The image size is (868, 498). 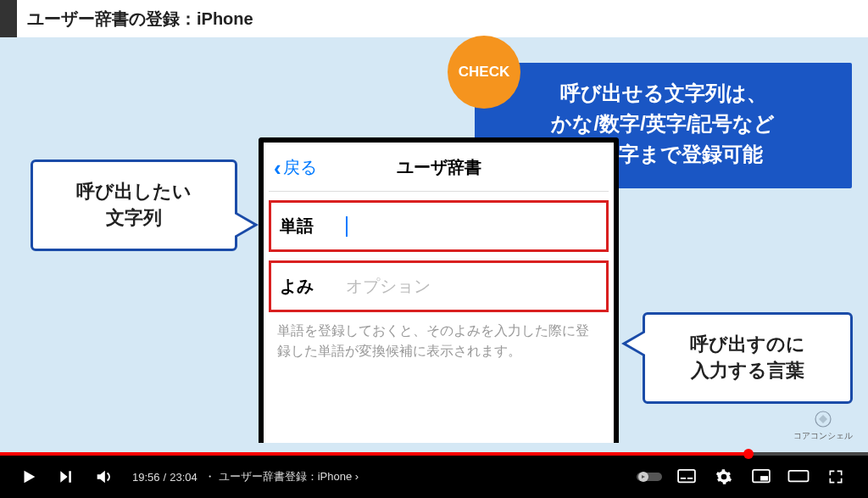 I want to click on miniplayer-button, so click(x=761, y=477).